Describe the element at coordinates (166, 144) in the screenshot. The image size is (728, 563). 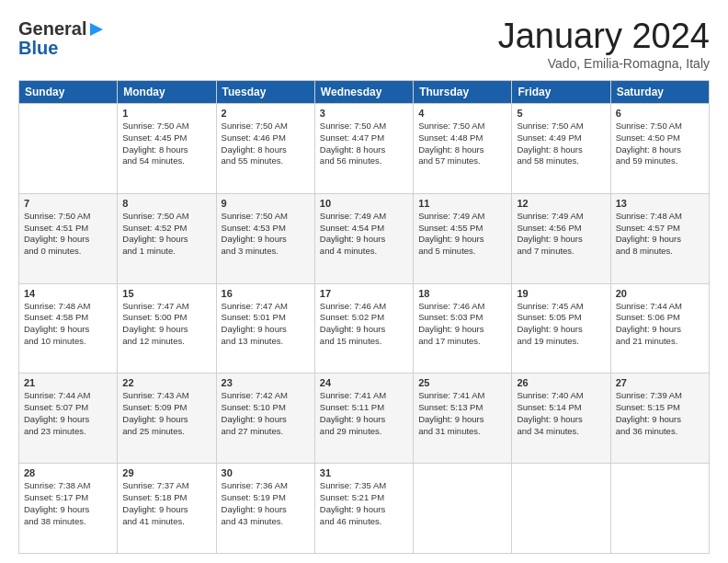
I see `day-info: Sunrise: 7:50 AMSunset: 4:45 PMDaylight:…` at that location.